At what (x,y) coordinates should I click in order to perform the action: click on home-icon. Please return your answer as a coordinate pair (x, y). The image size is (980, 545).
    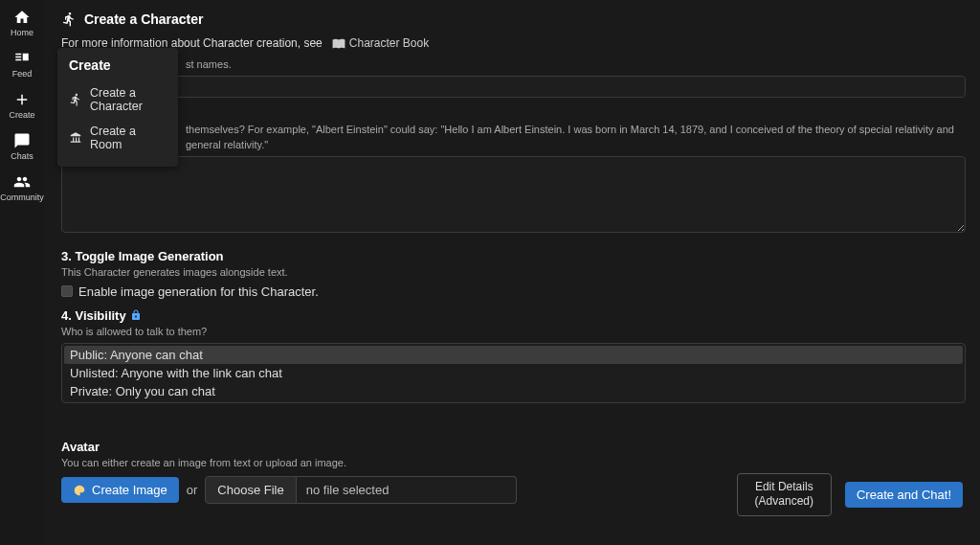
    Looking at the image, I should click on (22, 17).